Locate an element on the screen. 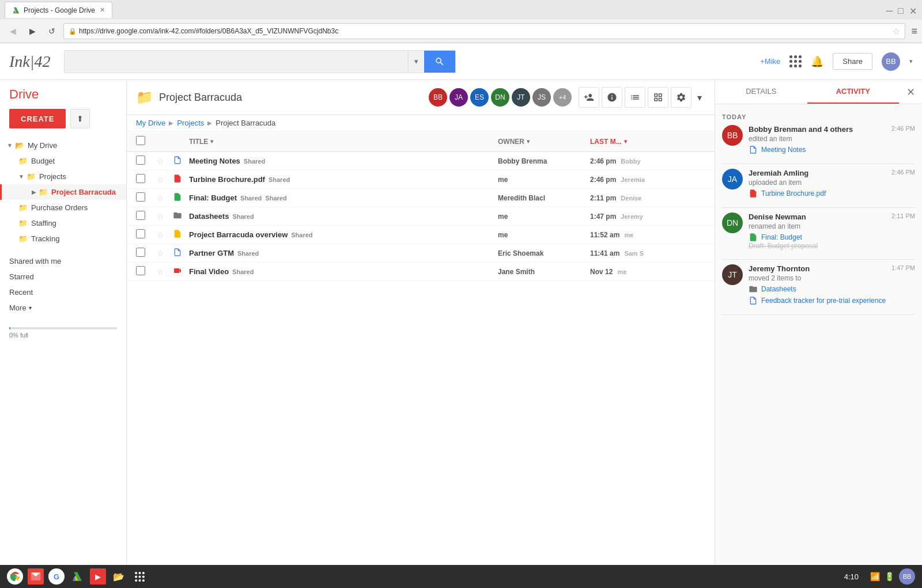  table-header: TITLE ▾ OWNER ▾ LAST M... ▾ is located at coordinates (421, 142).